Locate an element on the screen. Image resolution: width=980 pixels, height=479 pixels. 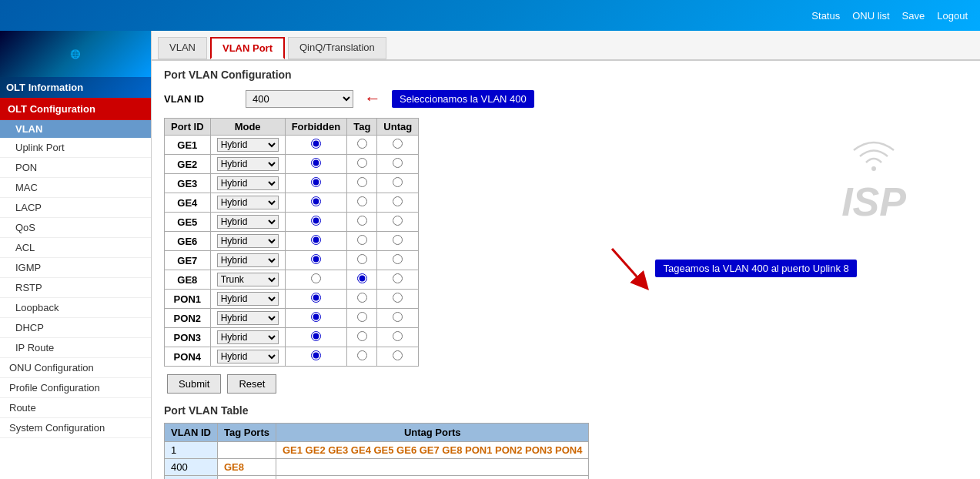
status-link: Status is located at coordinates (825, 15).